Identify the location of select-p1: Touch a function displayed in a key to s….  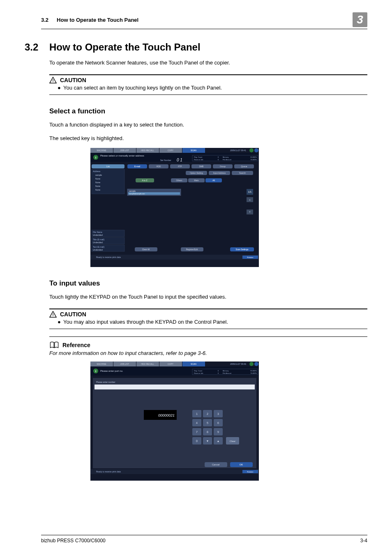
(208, 125).